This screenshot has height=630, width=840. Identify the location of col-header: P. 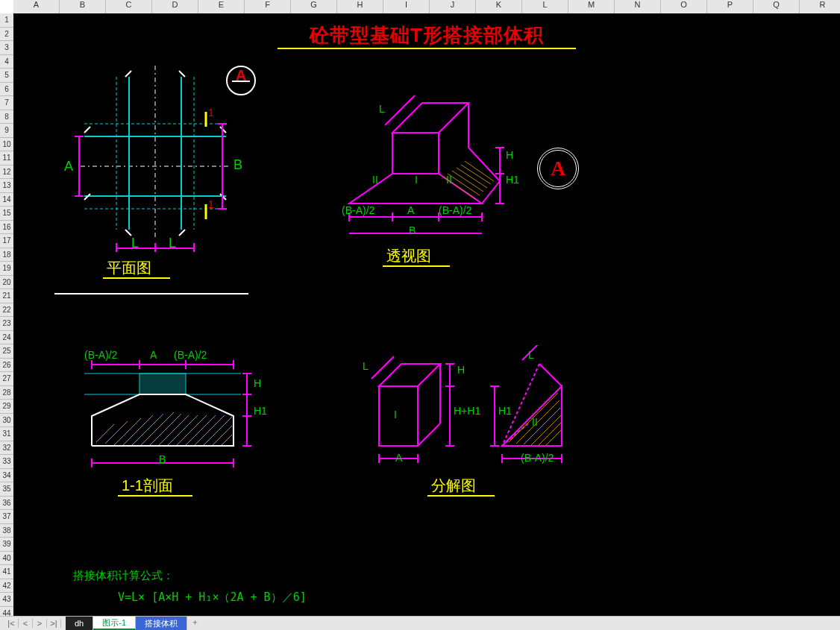
(730, 7).